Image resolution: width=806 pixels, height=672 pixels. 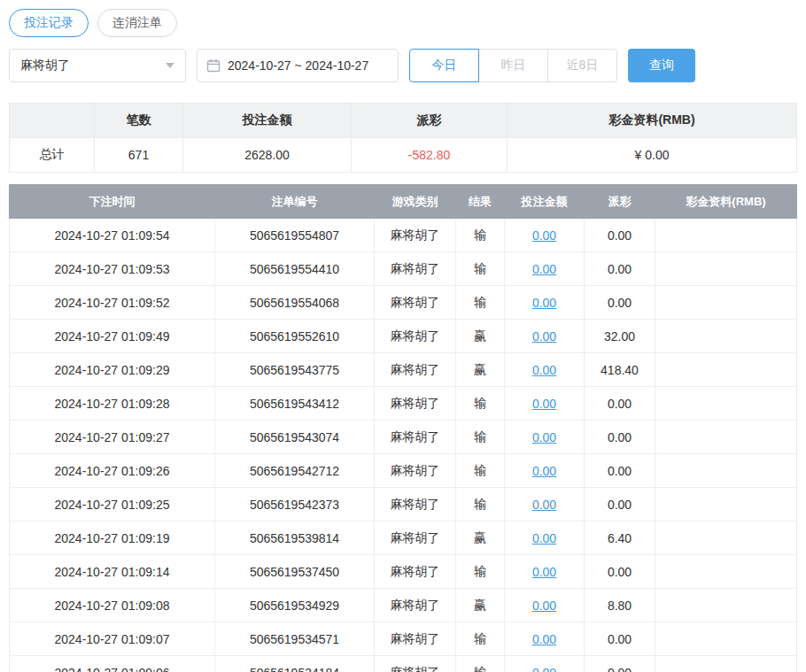 I want to click on cell-bet-time: 2024-10-27 01:09:26, so click(x=112, y=471).